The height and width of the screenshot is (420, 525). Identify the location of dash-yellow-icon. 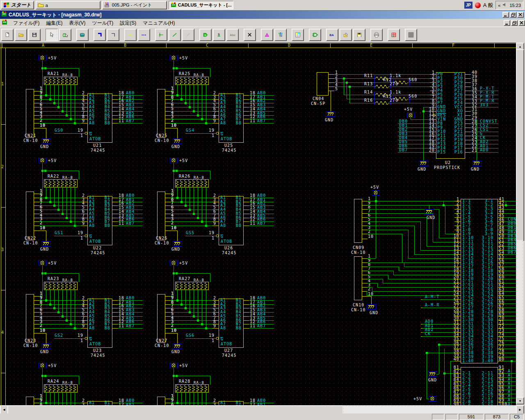
(130, 35).